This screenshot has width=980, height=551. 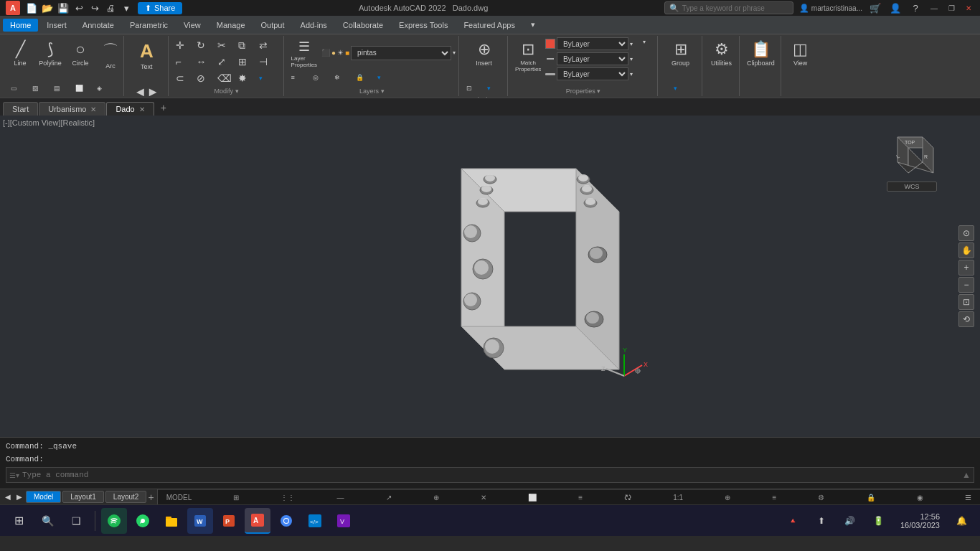 I want to click on layer-isolate: ◎, so click(x=320, y=77).